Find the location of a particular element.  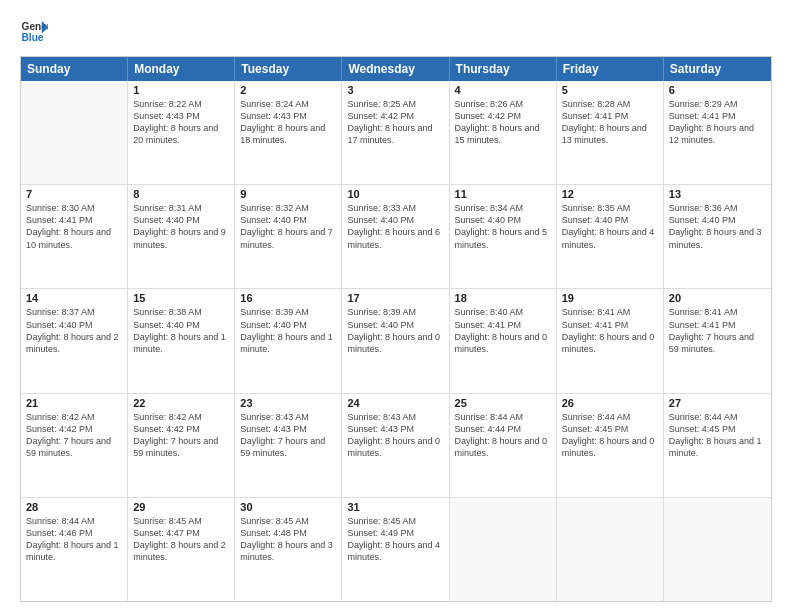

cal-cell: 9Sunrise: 8:32 AMSunset: 4:40 PMDaylight… is located at coordinates (288, 236).